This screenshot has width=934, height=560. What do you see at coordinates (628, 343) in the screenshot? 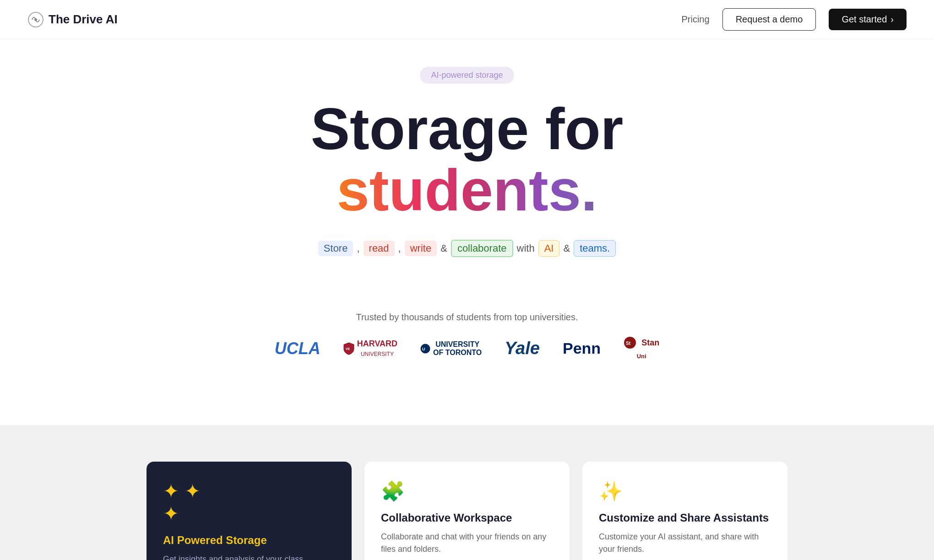
I see `svg-text: St` at bounding box center [628, 343].